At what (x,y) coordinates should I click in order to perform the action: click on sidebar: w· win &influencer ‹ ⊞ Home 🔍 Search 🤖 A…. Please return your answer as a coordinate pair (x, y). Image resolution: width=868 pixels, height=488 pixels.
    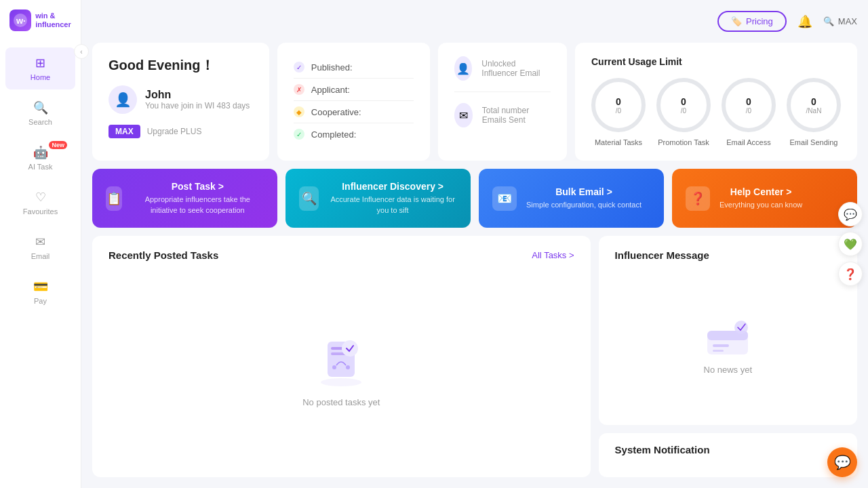
    Looking at the image, I should click on (41, 244).